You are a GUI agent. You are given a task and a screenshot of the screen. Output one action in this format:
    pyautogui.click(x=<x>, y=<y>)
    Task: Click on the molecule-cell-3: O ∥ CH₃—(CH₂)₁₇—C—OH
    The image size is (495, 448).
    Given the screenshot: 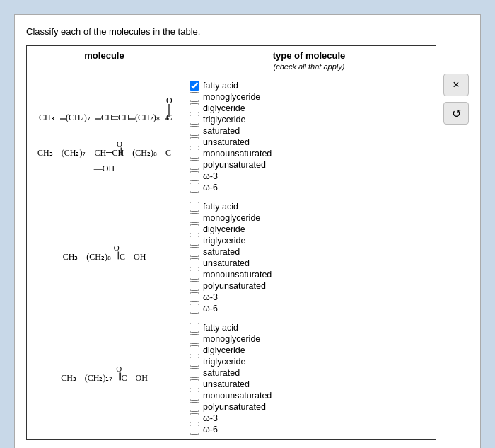 What is the action you would take?
    pyautogui.click(x=105, y=379)
    